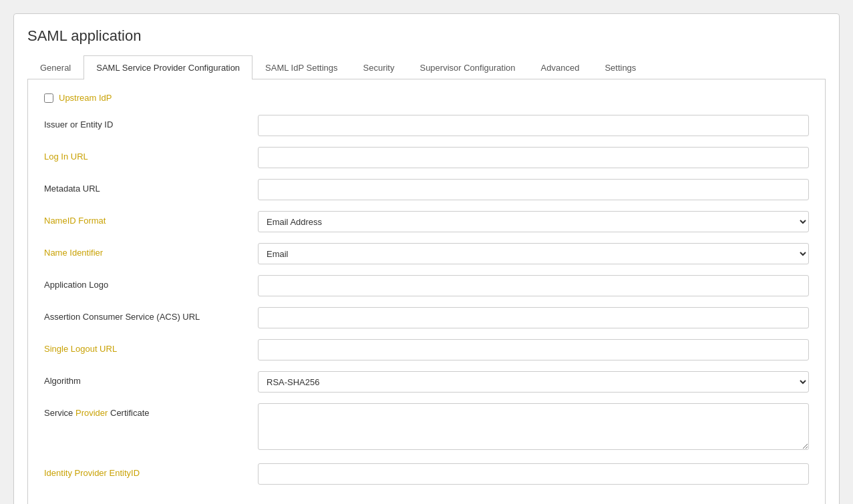 The image size is (853, 504). Describe the element at coordinates (426, 318) in the screenshot. I see `acs-url-row: Assertion Consumer Service (ACS) URL` at that location.